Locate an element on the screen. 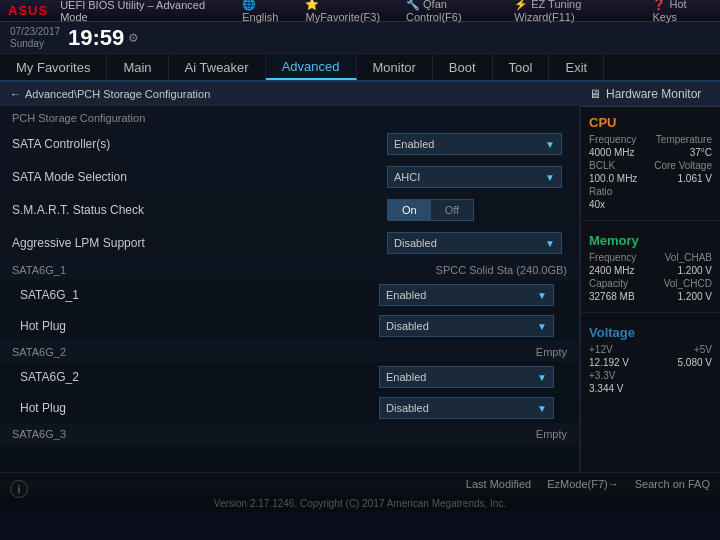 This screenshot has height=540, width=720. sata-controller-label: SATA Controller(s) is located at coordinates (200, 144).